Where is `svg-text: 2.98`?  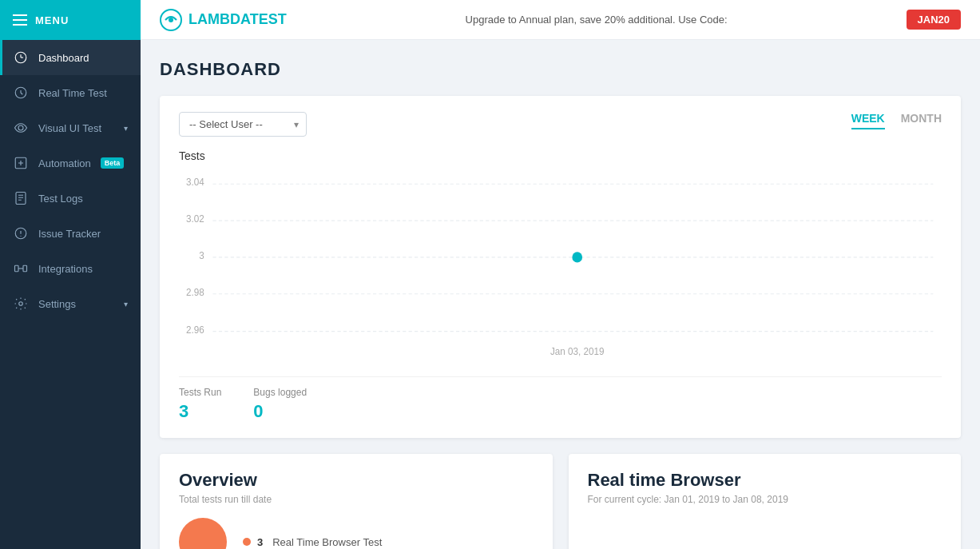 svg-text: 2.98 is located at coordinates (195, 292).